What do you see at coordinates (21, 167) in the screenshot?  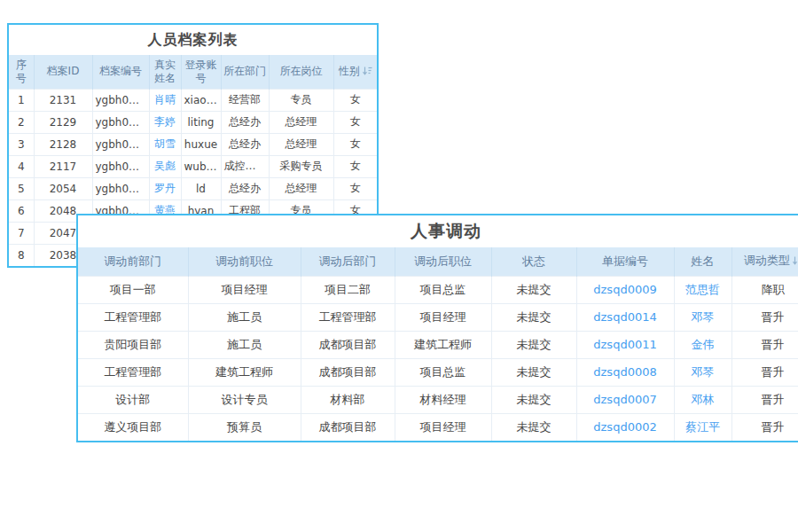 I see `cell-seq: 4` at bounding box center [21, 167].